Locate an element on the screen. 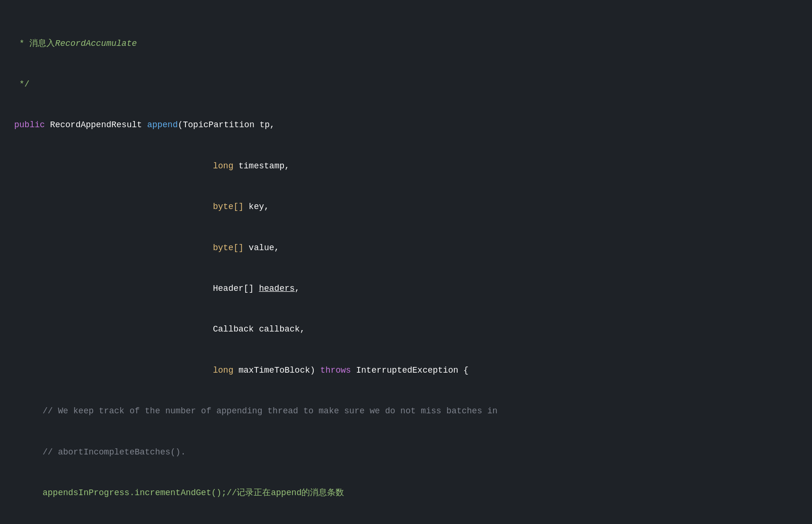 This screenshot has height=524, width=812. line-param6: long maxTimeToBlock) throws InterruptedE… is located at coordinates (406, 371).